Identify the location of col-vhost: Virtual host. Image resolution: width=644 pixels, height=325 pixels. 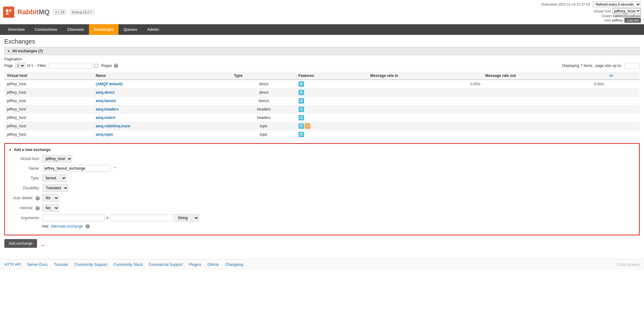
(49, 76).